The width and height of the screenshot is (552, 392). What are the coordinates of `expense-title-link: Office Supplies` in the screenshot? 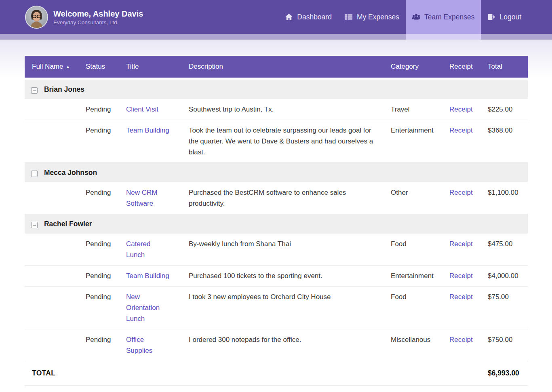 It's located at (139, 345).